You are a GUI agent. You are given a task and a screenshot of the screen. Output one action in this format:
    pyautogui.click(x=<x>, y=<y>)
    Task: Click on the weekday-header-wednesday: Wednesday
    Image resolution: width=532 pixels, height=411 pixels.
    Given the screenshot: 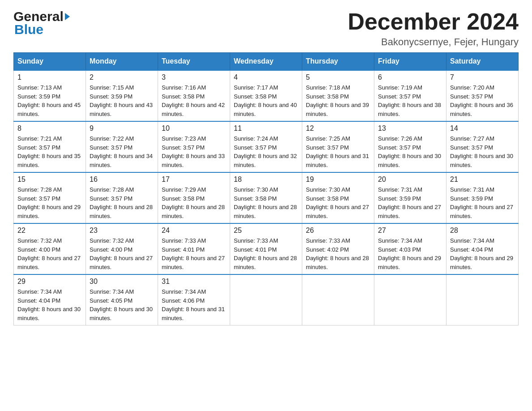 What is the action you would take?
    pyautogui.click(x=266, y=62)
    